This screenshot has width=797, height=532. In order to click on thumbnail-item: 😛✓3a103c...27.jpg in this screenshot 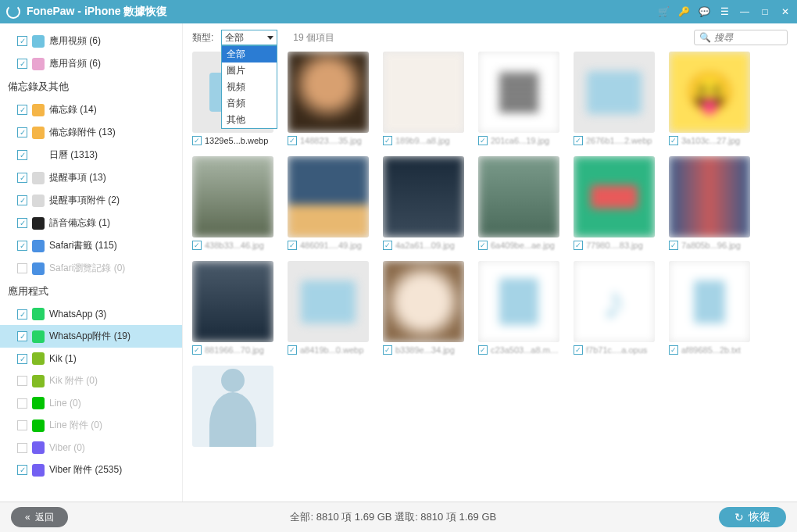, I will do `click(709, 98)`.